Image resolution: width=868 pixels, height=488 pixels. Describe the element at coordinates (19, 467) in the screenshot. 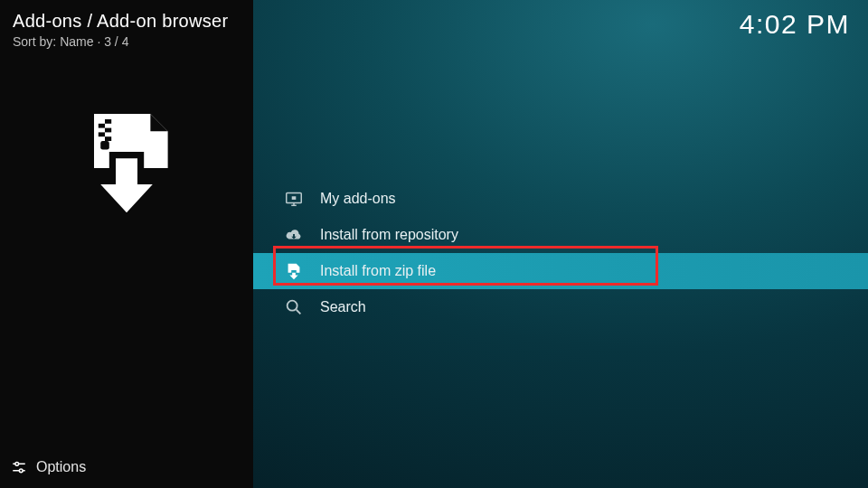

I see `sliders-icon` at that location.